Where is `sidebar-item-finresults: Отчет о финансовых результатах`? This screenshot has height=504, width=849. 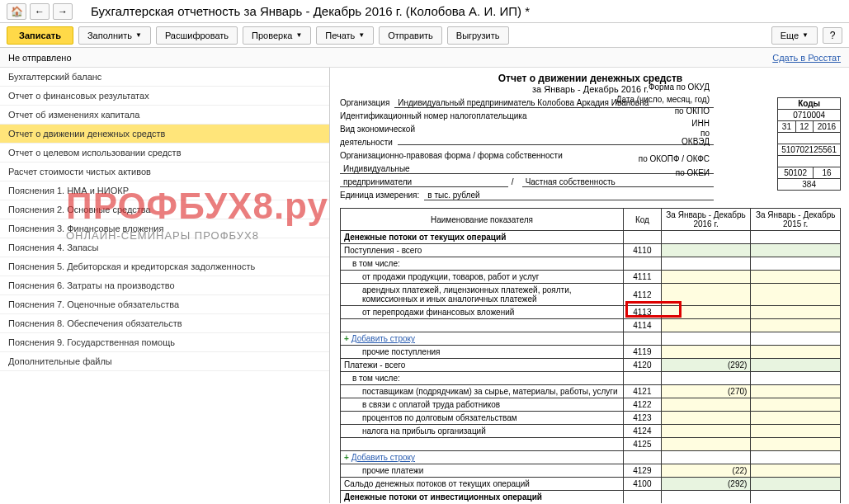
sidebar-item-finresults: Отчет о финансовых результатах is located at coordinates (165, 96).